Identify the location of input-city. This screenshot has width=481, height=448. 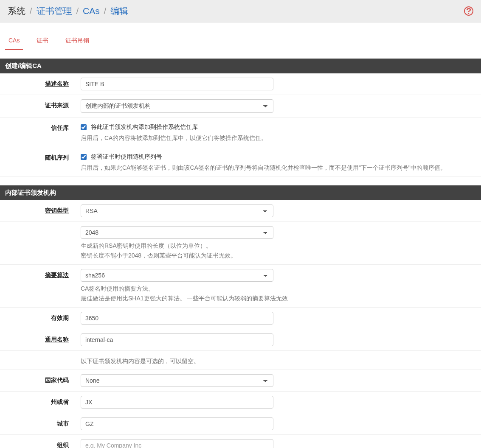
(177, 424).